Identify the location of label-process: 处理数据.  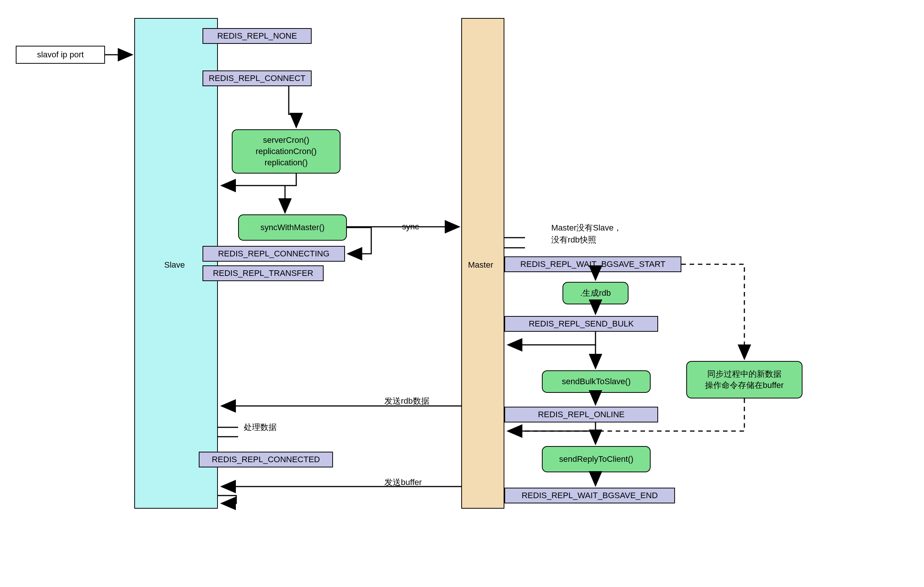
(260, 427).